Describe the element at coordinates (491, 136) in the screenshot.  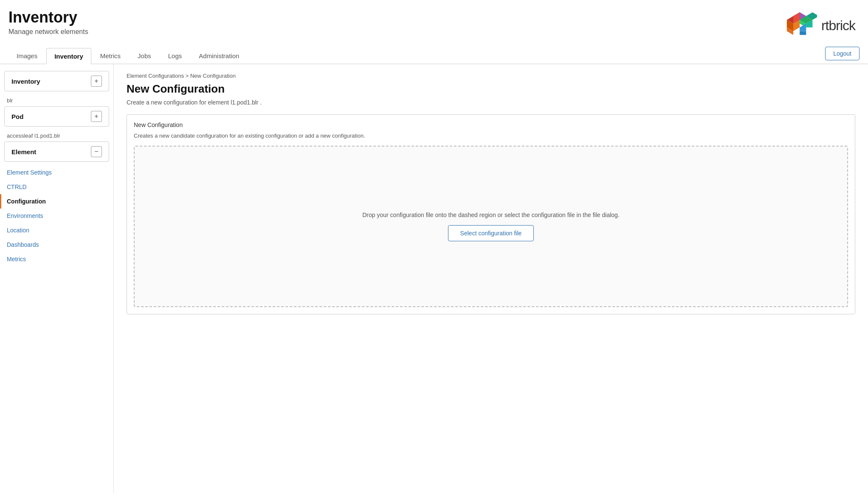
I see `config-box-desc: Creates a new candidate configuration fo…` at that location.